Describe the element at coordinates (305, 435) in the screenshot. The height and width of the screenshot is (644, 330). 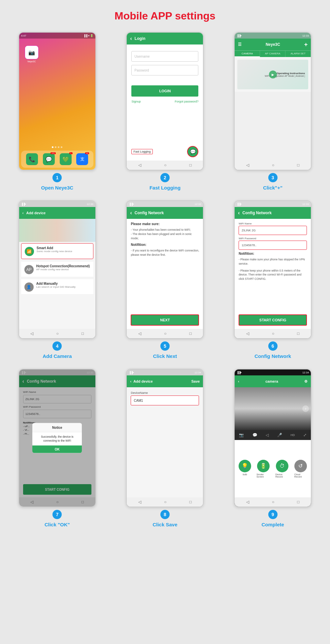
I see `ctrl-expand: ⤢` at that location.